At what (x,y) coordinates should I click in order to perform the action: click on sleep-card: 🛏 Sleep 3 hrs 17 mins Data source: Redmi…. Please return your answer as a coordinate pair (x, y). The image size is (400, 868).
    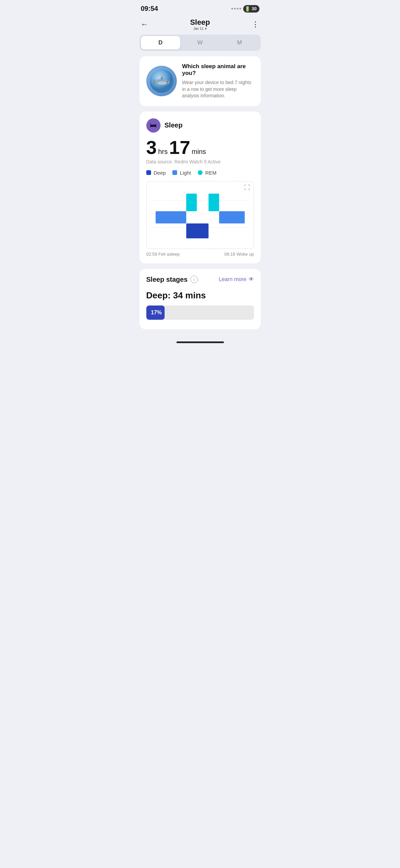
    Looking at the image, I should click on (200, 188).